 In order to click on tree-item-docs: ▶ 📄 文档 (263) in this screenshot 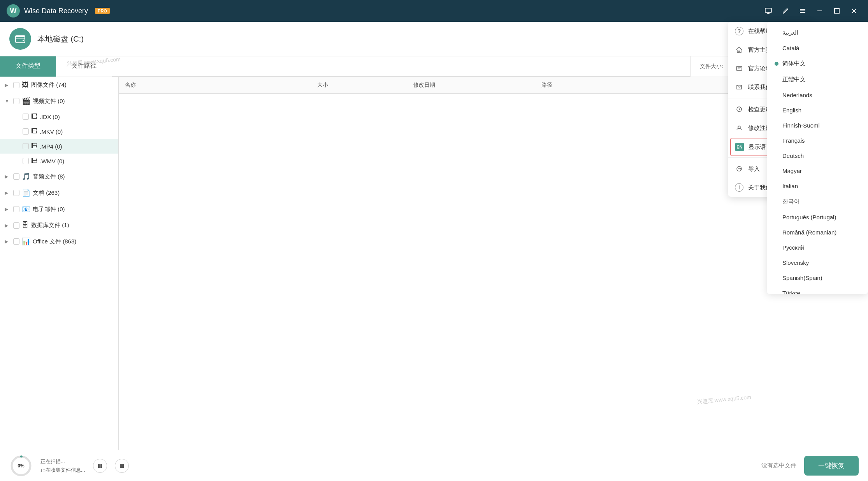, I will do `click(59, 193)`.